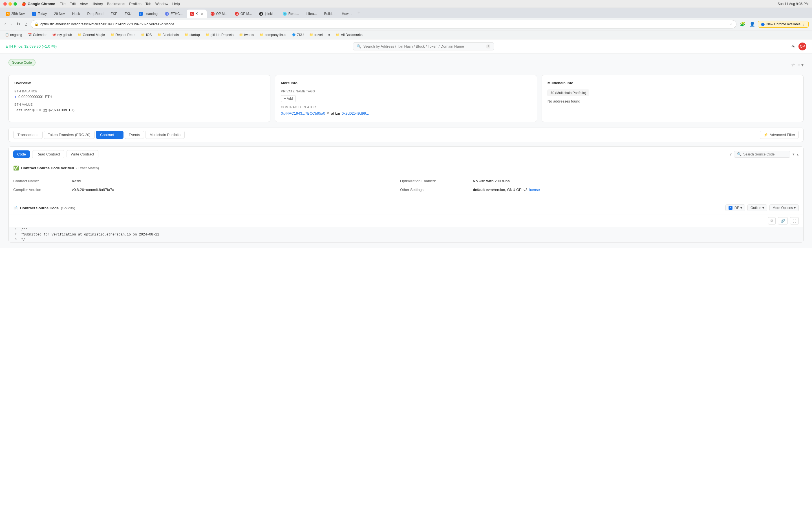 The image size is (812, 507). I want to click on tab-favicon: L, so click(141, 14).